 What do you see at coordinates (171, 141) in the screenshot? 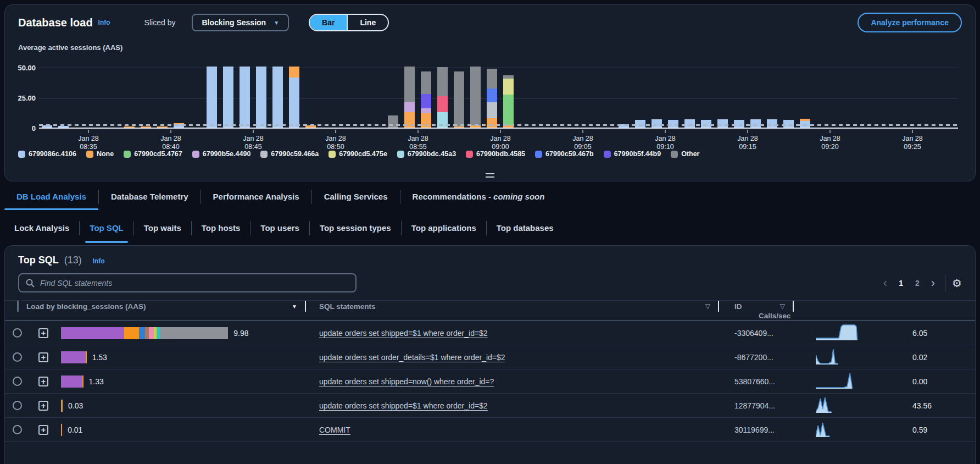
I see `x-tick: Jan 2808:40` at bounding box center [171, 141].